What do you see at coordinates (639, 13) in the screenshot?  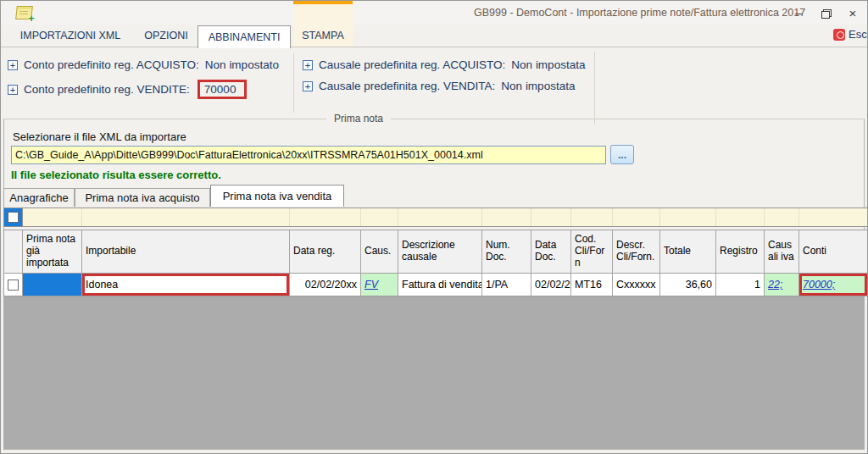 I see `window-title: GB999 - DemoCont - Importazione prime no…` at bounding box center [639, 13].